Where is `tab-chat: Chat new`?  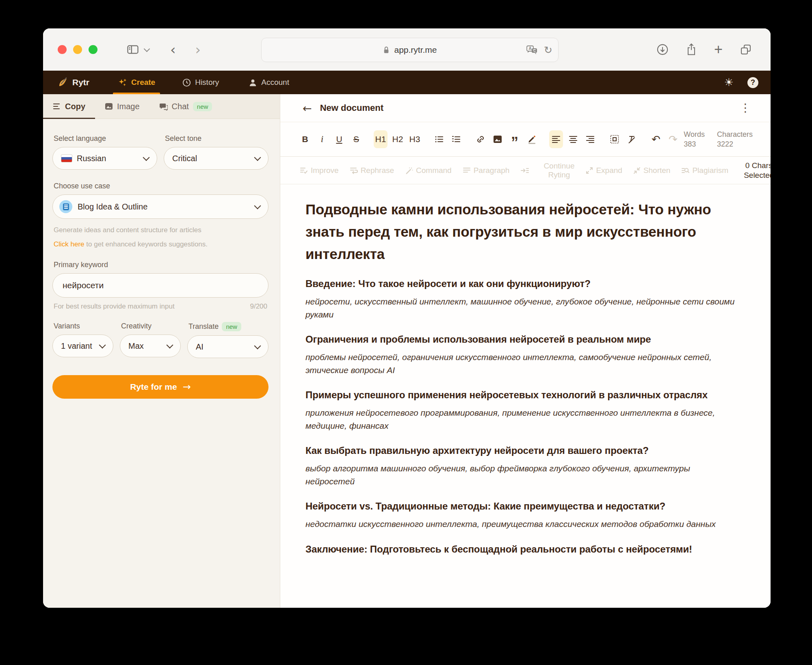 tab-chat: Chat new is located at coordinates (186, 106).